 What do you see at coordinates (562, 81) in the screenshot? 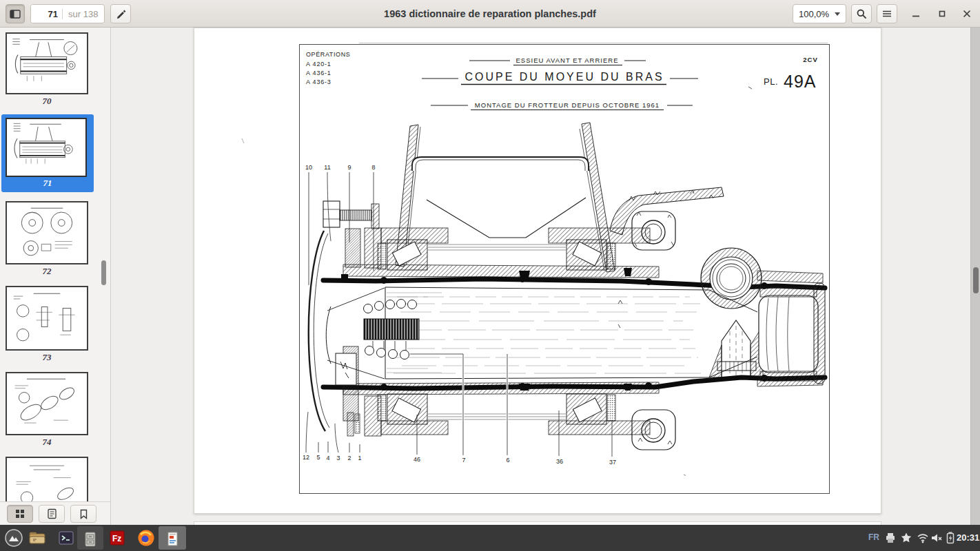
I see `drawing-title-block: OPÉRATIONS A 420-1 A 436-1 A 436-3 ESSIE…` at bounding box center [562, 81].